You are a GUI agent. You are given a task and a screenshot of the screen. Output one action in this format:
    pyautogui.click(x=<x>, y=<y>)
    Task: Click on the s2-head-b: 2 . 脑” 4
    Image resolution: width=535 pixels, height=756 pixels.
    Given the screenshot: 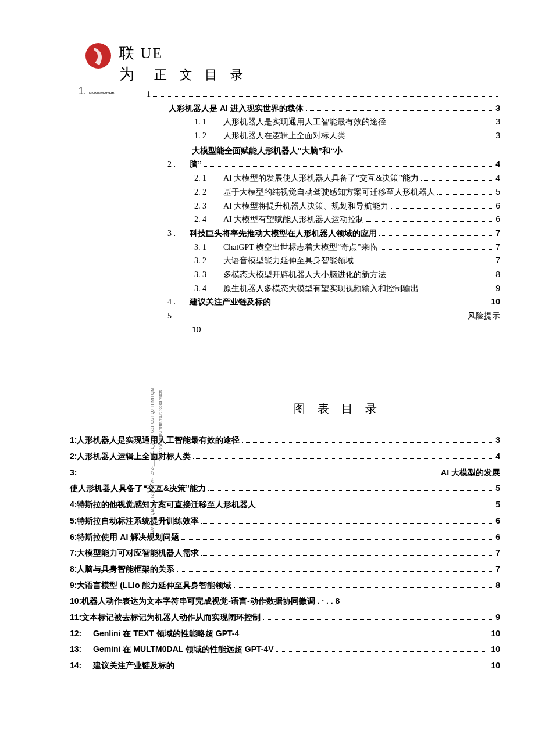 What is the action you would take?
    pyautogui.click(x=334, y=164)
    